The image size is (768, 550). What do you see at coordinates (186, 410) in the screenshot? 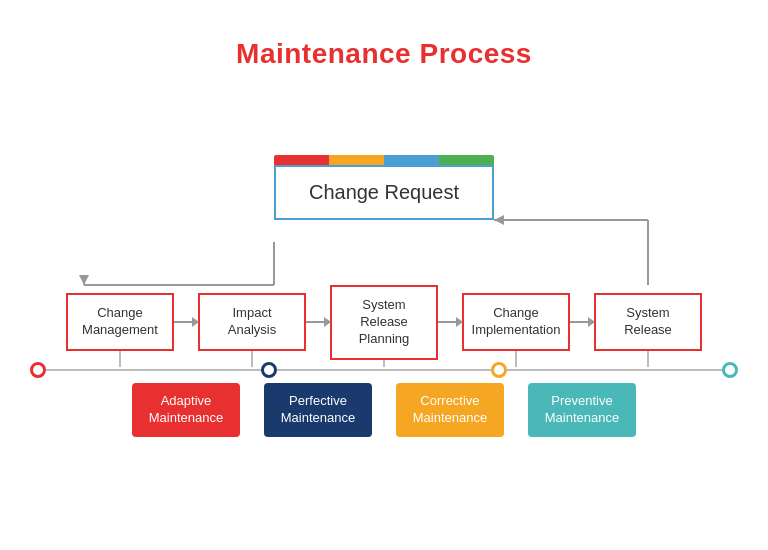
I see `maint-box-adaptive: AdaptiveMaintenance` at bounding box center [186, 410].